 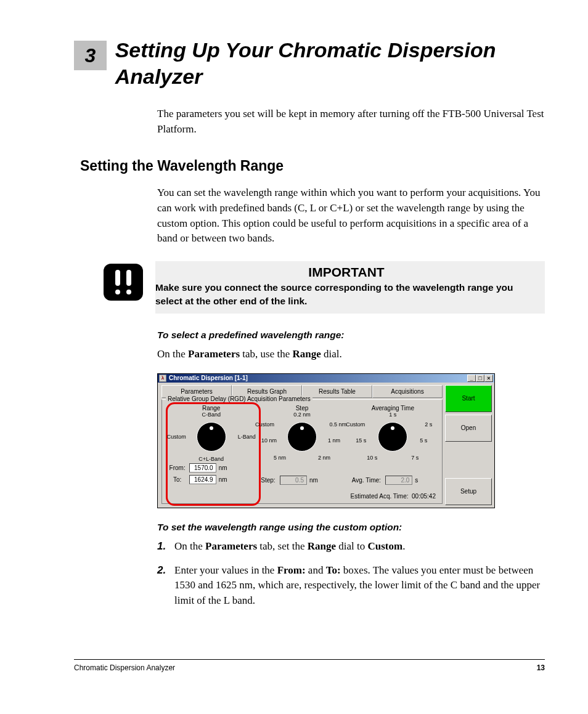 What do you see at coordinates (223, 468) in the screenshot?
I see `from-unit: nm` at bounding box center [223, 468].